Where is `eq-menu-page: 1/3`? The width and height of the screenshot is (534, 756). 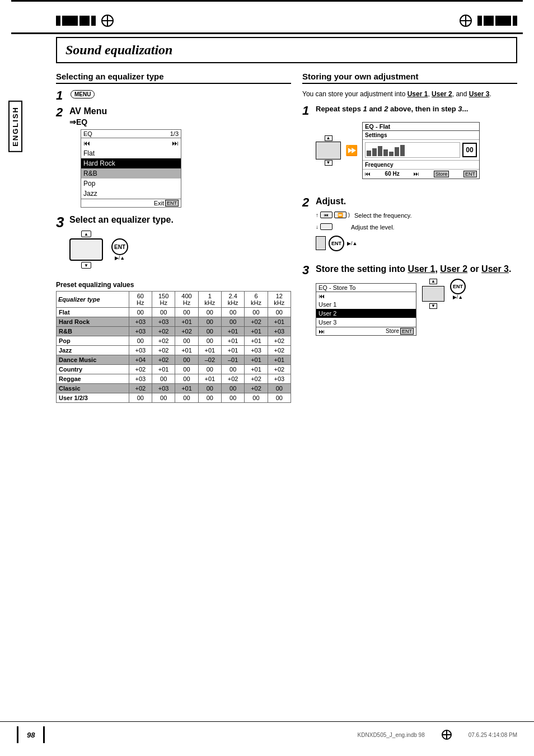
eq-menu-page: 1/3 is located at coordinates (175, 134).